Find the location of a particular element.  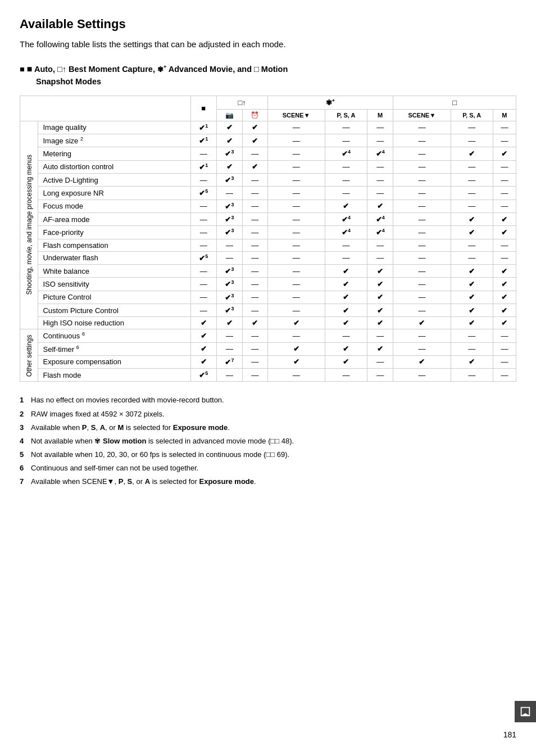

section-title: ■ ■ Auto, □↑ Best Moment Capture, ✾+ Adv… is located at coordinates (268, 75).